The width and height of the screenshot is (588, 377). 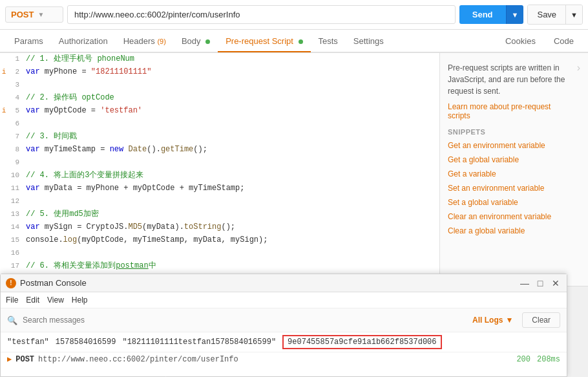 I want to click on tab-authorization: Authorization, so click(x=83, y=41).